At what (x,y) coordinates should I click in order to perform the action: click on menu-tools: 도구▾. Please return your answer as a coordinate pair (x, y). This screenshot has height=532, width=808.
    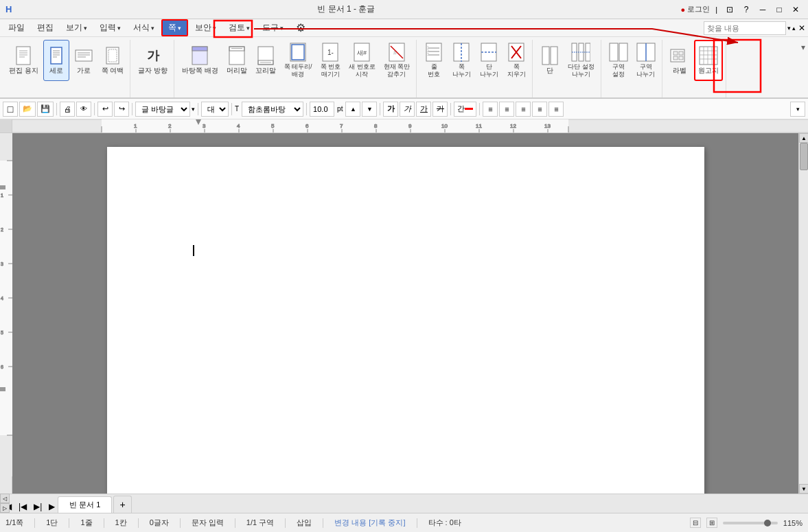
    Looking at the image, I should click on (273, 27).